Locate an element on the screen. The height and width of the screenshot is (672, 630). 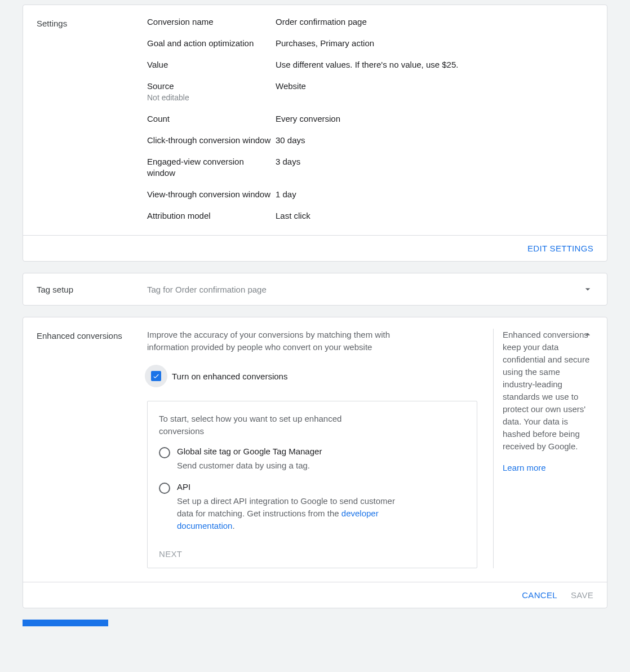
setting-value: Last click is located at coordinates (293, 216).